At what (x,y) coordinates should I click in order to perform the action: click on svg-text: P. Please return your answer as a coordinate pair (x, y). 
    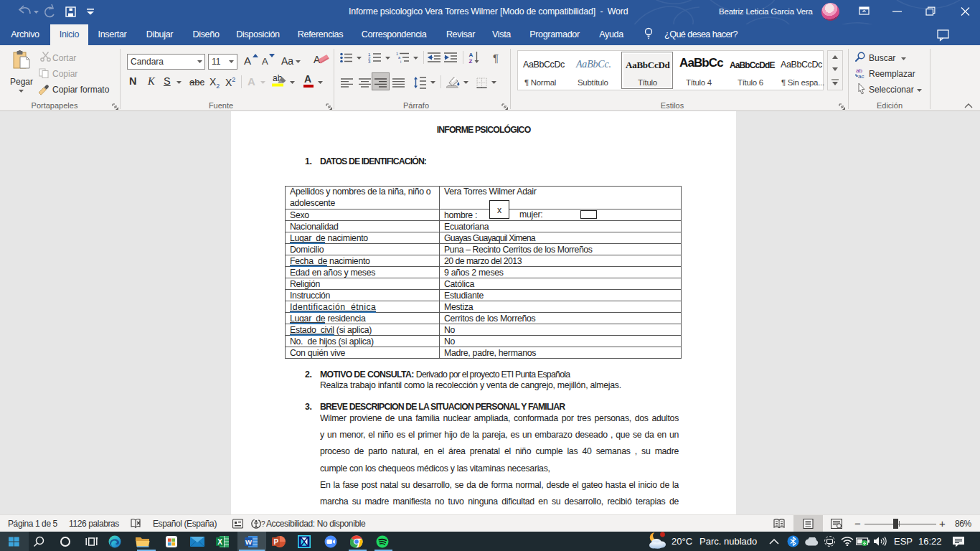
    Looking at the image, I should click on (277, 542).